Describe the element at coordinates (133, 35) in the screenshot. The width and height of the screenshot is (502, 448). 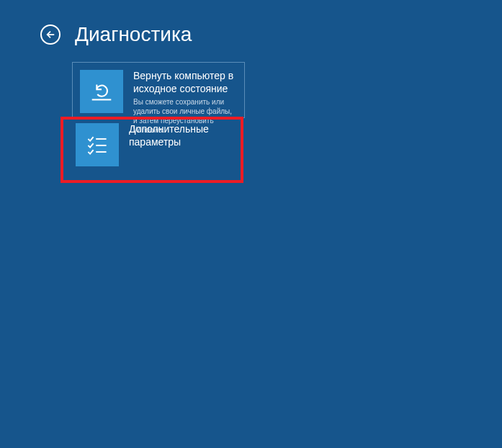
I see `page-title: Диагностика` at that location.